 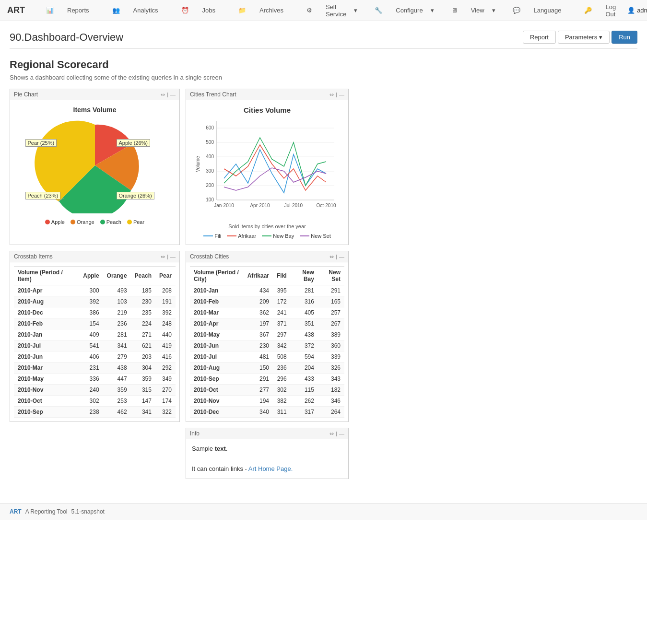 I want to click on cell-peach: 359, so click(x=143, y=379).